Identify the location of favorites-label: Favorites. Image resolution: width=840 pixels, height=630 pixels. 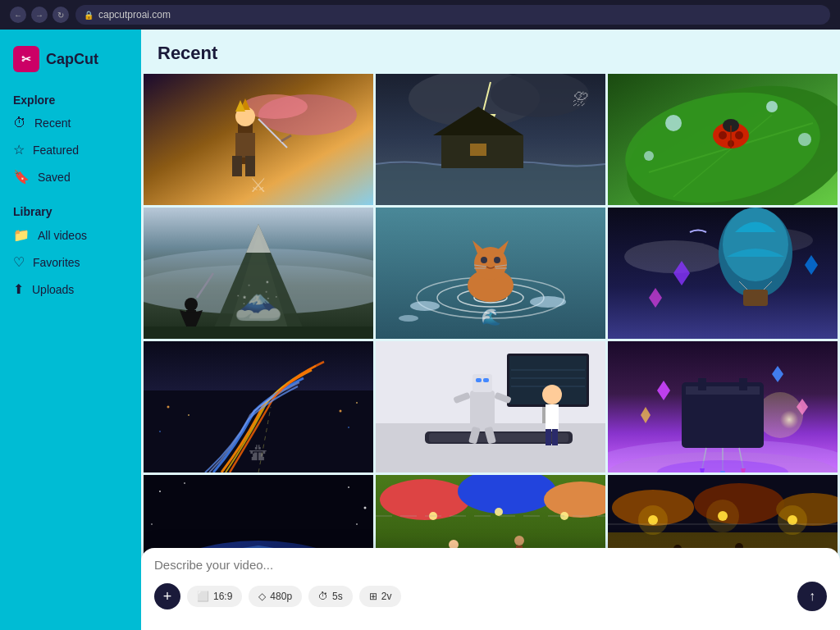
(57, 262).